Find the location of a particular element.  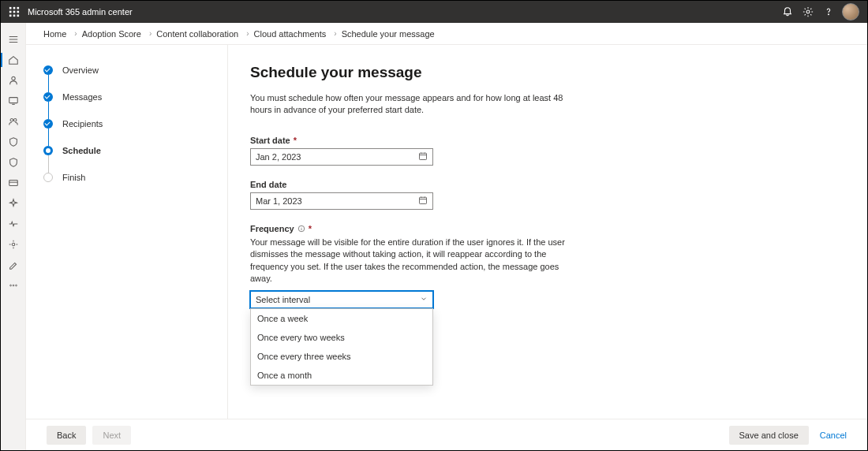

save-and-close-button: Save and close is located at coordinates (769, 435).